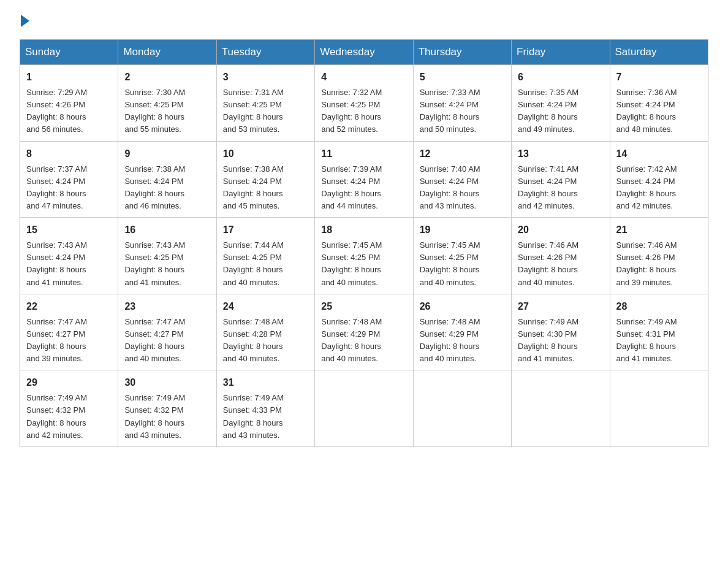 Image resolution: width=728 pixels, height=563 pixels. I want to click on day-number: 3, so click(266, 77).